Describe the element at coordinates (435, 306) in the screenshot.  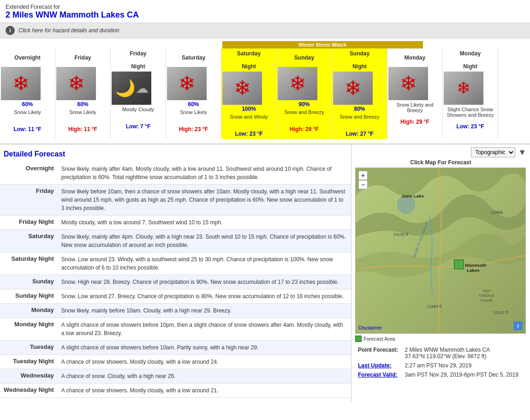
I see `svg-text: 11868 ft` at that location.